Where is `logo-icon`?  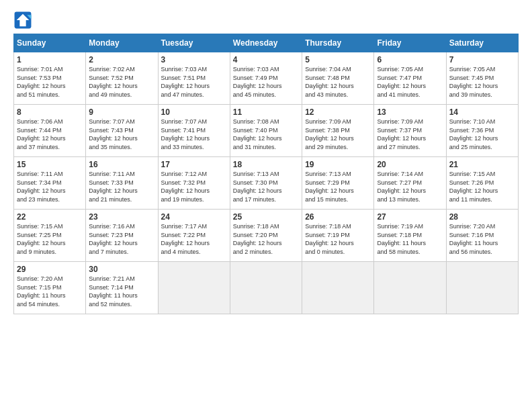 logo-icon is located at coordinates (23, 20).